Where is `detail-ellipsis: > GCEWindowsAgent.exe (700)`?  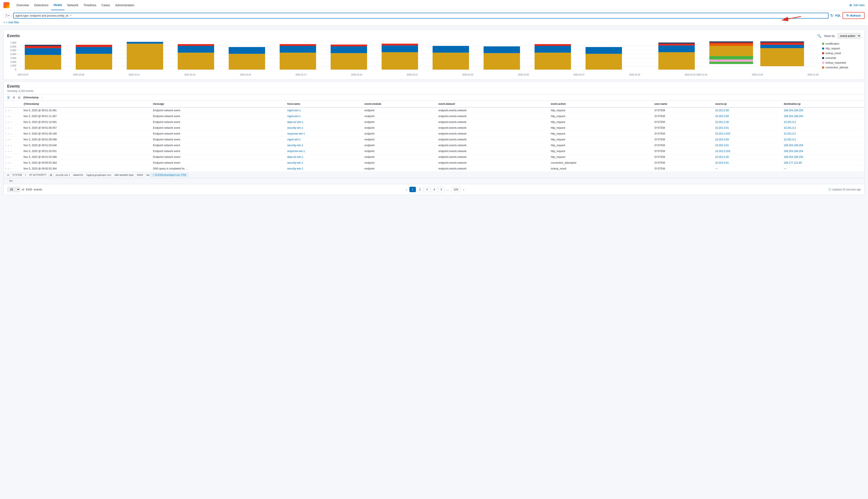 detail-ellipsis: > GCEWindowsAgent.exe (700) is located at coordinates (169, 175).